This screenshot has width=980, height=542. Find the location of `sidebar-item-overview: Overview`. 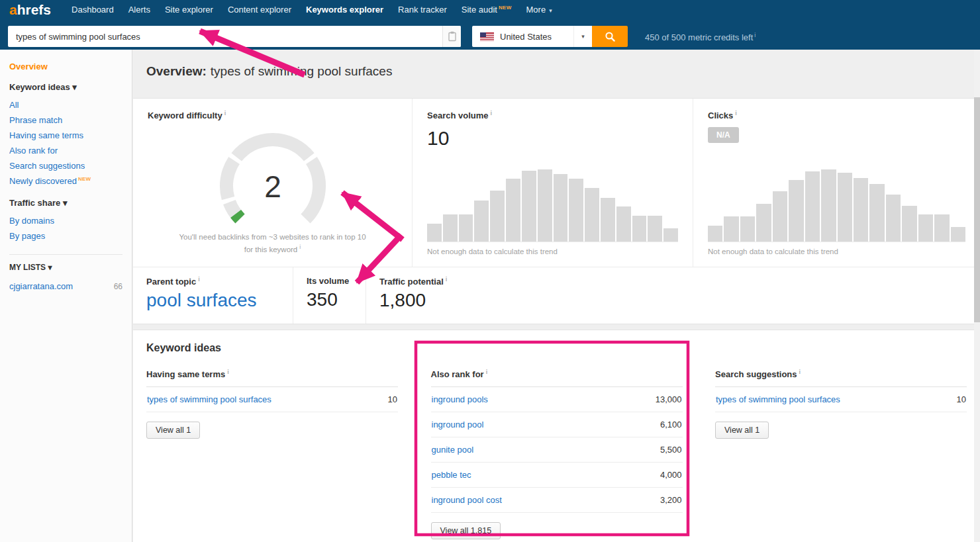

sidebar-item-overview: Overview is located at coordinates (66, 66).